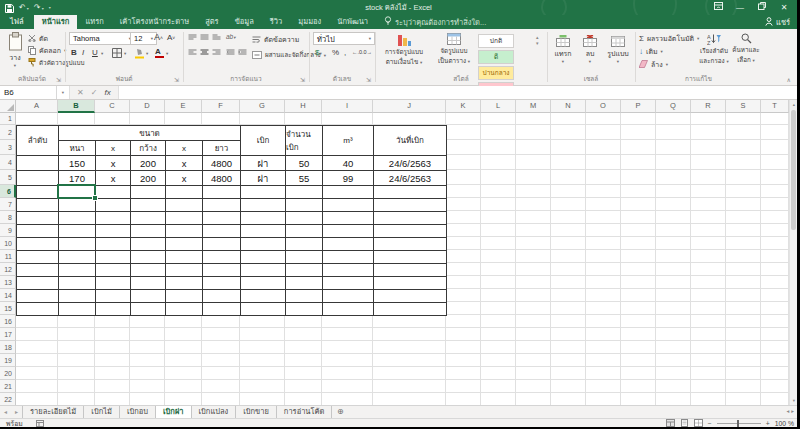  What do you see at coordinates (304, 283) in the screenshot?
I see `cell-H13` at bounding box center [304, 283].